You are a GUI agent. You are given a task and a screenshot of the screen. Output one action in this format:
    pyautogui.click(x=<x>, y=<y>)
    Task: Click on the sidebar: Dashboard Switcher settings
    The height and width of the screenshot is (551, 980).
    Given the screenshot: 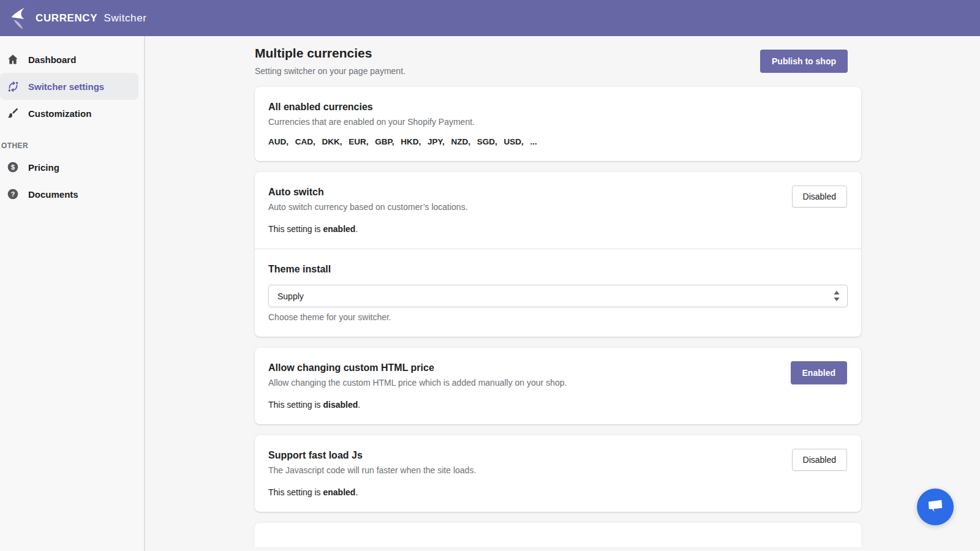 What is the action you would take?
    pyautogui.click(x=72, y=294)
    